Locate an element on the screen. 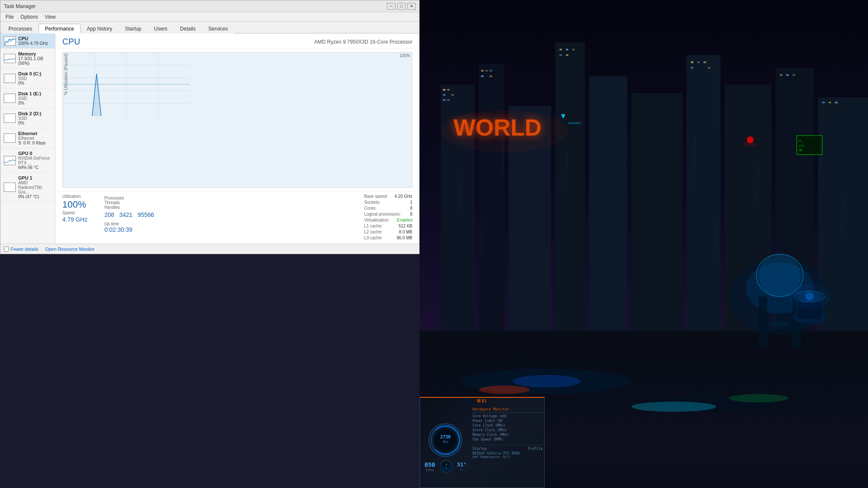 The height and width of the screenshot is (488, 868). sidebar-item-gpu0: GPU 0 NVIDIA GeForce RTX ... 64% 56 °C is located at coordinates (28, 161).